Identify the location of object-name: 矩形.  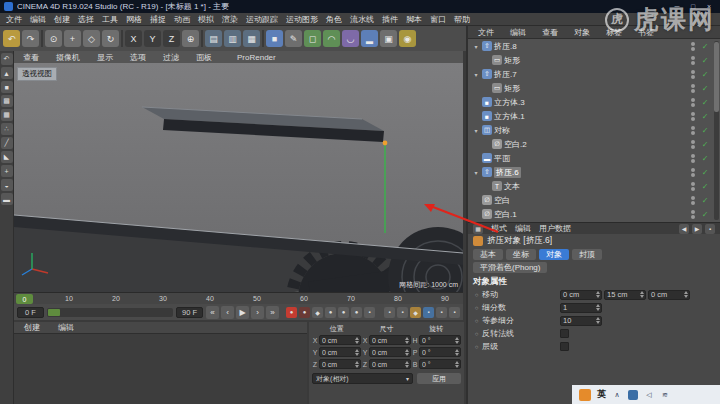
(512, 88).